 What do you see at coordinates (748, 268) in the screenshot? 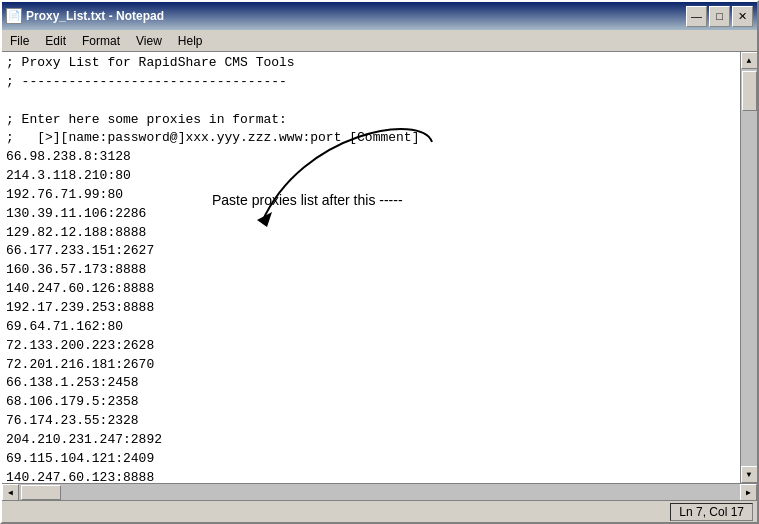
I see `vertical-scrollbar: ▲ ▼` at bounding box center [748, 268].